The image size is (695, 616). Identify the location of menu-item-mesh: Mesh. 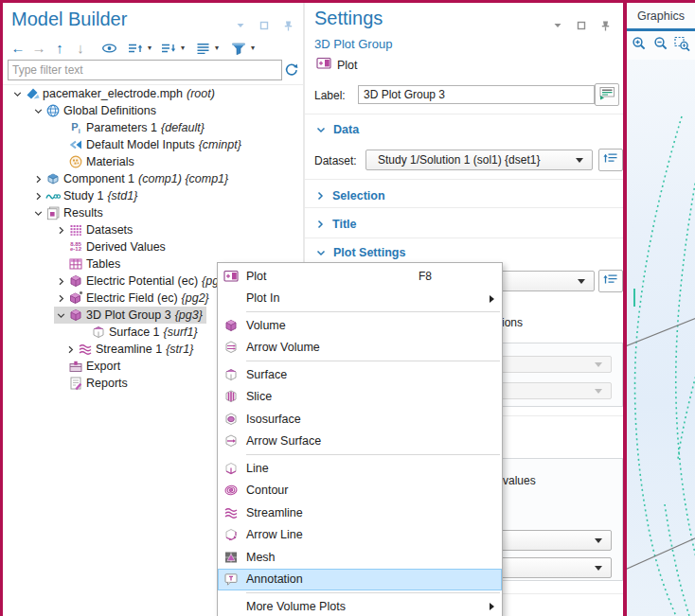
(360, 557).